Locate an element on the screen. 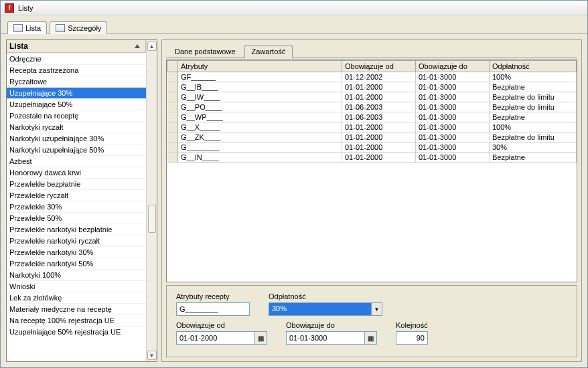 The height and width of the screenshot is (368, 588). tab-lista: Lista is located at coordinates (27, 28).